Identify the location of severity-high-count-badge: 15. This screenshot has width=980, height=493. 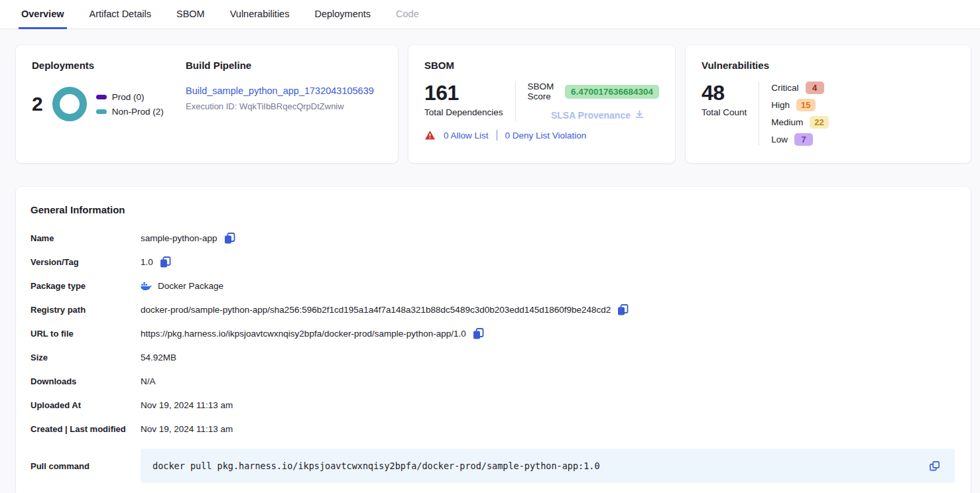
(806, 105).